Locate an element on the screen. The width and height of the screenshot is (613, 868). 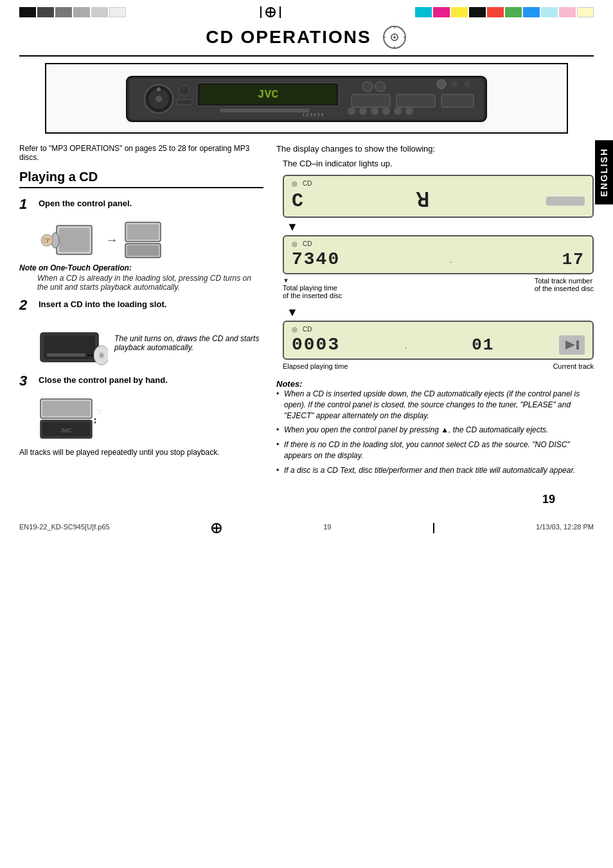
step-1-number: 1 is located at coordinates (26, 204).